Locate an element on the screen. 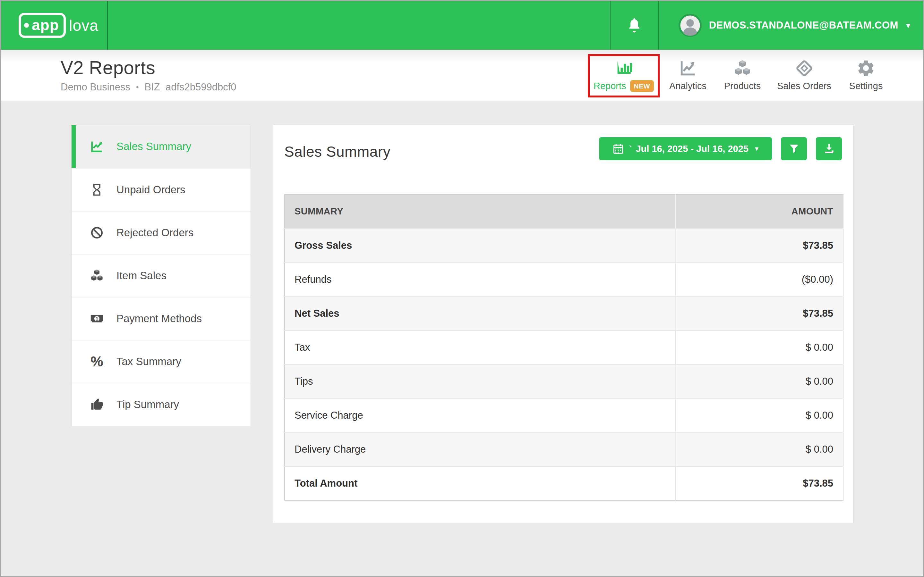 The width and height of the screenshot is (924, 577). table-row: Tips $ 0.00 is located at coordinates (564, 382).